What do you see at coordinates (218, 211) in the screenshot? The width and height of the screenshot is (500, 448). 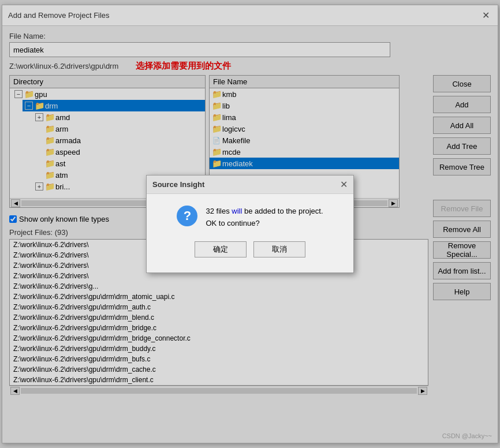 I see `modal-message-part1: 32 files` at bounding box center [218, 211].